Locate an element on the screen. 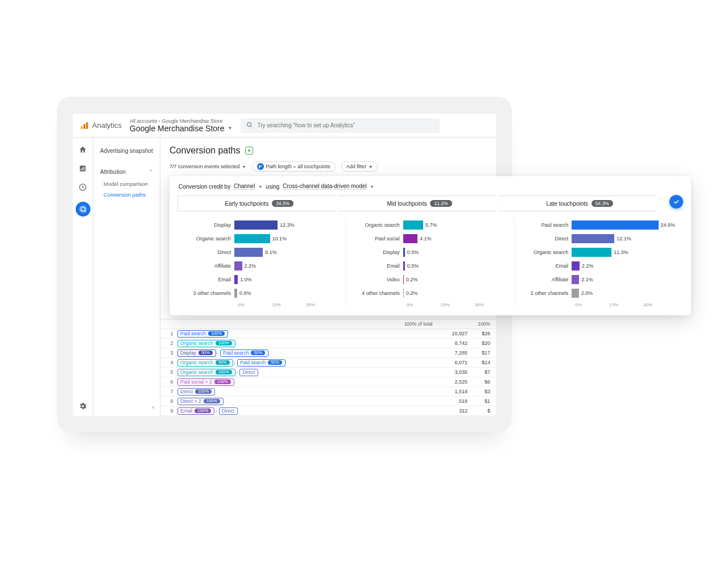 Image resolution: width=728 pixels, height=562 pixels. bar-label: Paid social is located at coordinates (378, 239).